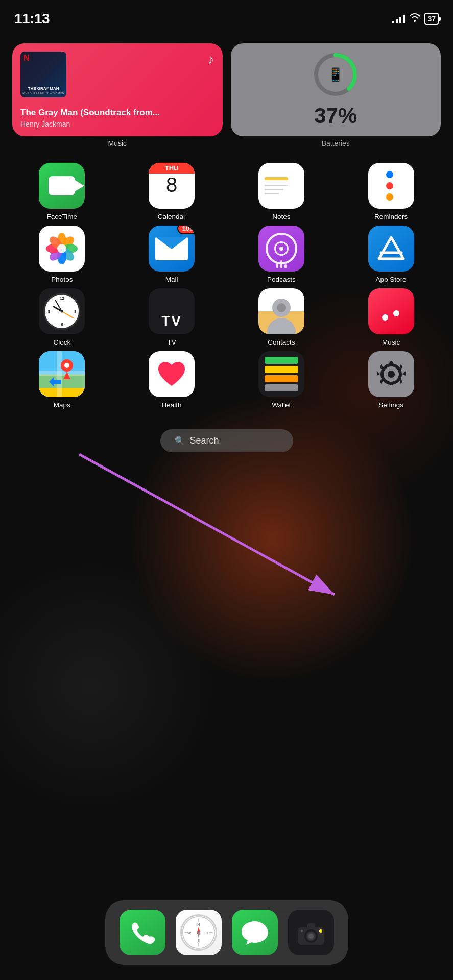 Image resolution: width=453 pixels, height=980 pixels. What do you see at coordinates (281, 379) in the screenshot?
I see `wallet-stripe-orange` at bounding box center [281, 379].